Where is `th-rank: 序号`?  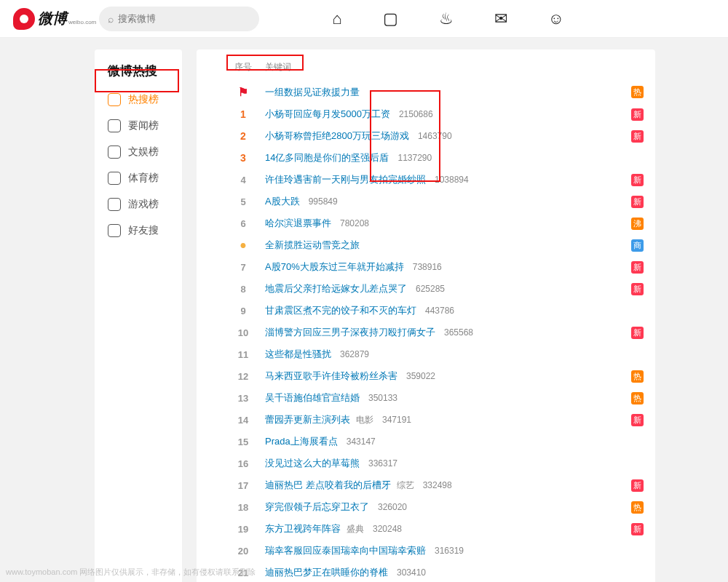 th-rank: 序号 is located at coordinates (243, 67).